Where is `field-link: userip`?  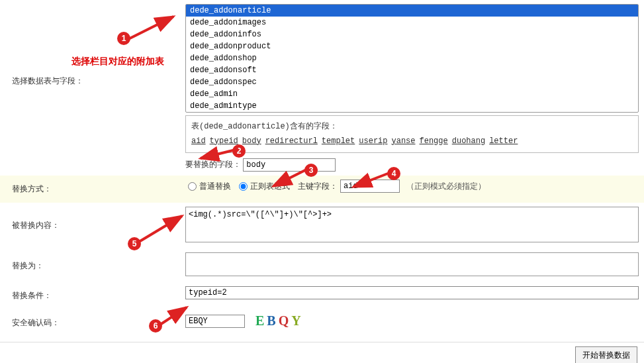
field-link: userip is located at coordinates (373, 141).